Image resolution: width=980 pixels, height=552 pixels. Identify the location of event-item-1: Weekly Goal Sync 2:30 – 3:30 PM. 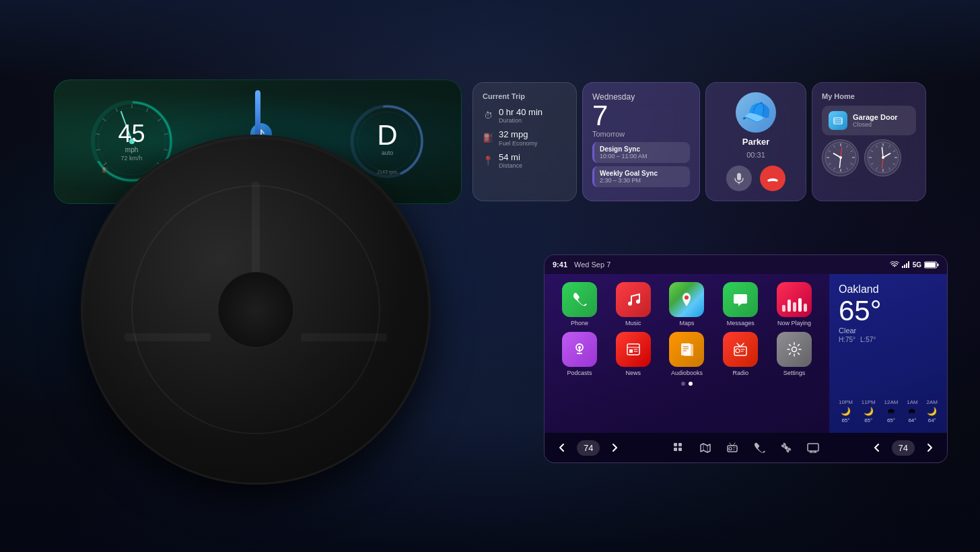
(641, 176).